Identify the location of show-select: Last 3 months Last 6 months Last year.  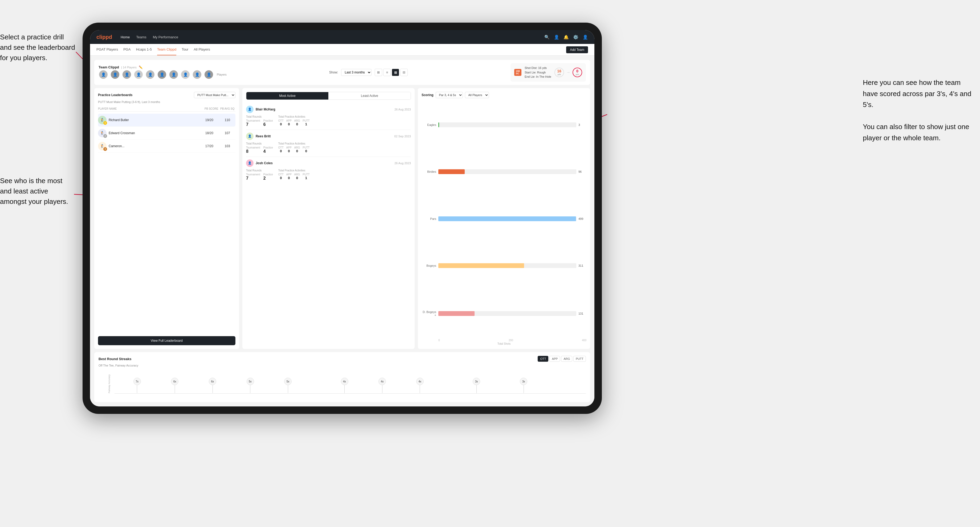
(356, 72).